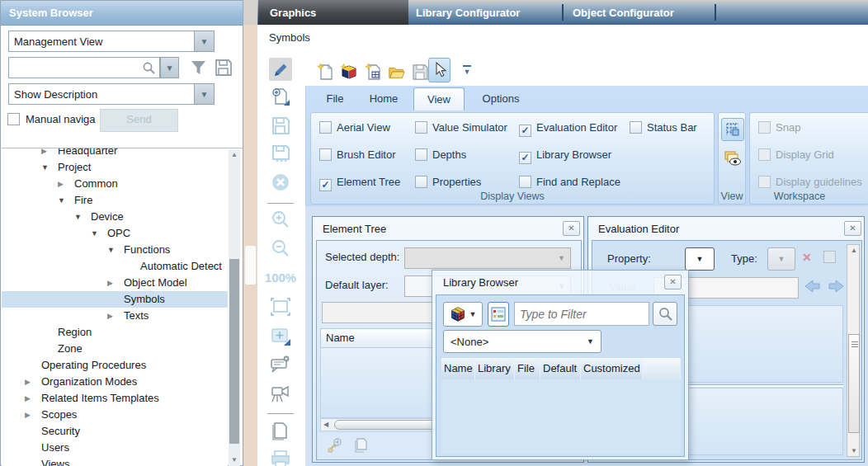 This screenshot has height=466, width=868. I want to click on checkbox-display-grid: Display Grid, so click(796, 155).